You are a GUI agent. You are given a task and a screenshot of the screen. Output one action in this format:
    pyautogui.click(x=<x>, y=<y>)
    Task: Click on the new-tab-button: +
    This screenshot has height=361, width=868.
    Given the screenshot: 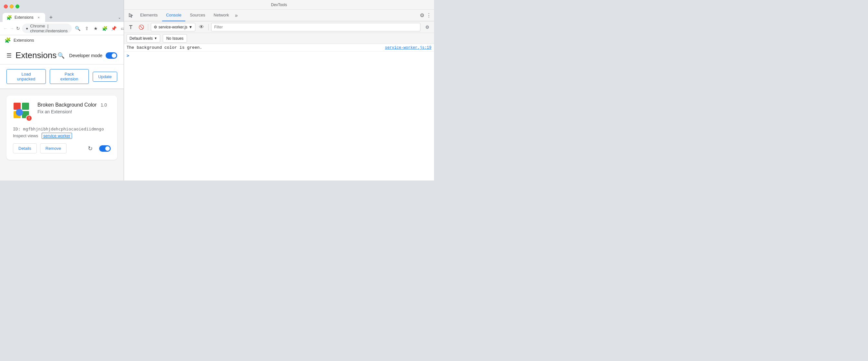 What is the action you would take?
    pyautogui.click(x=51, y=18)
    